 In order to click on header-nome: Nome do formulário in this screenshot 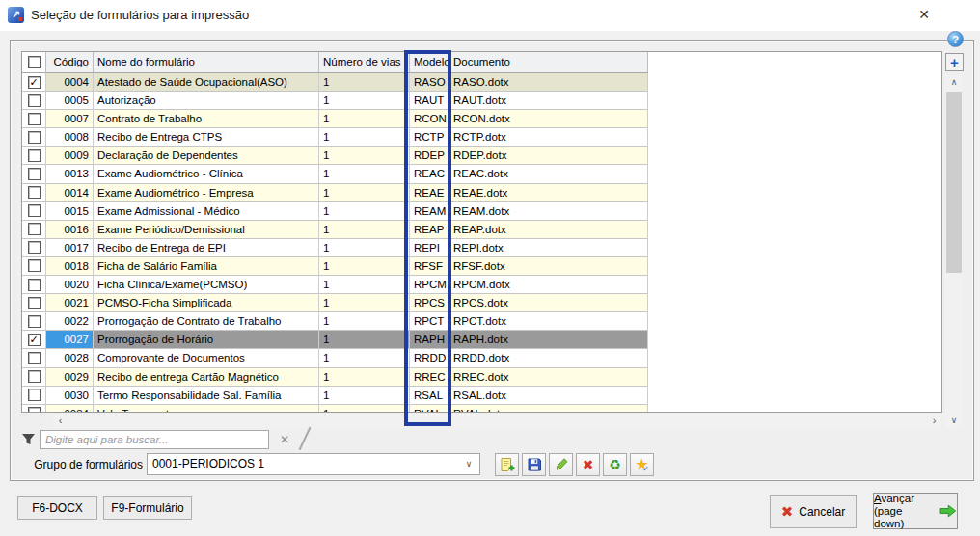, I will do `click(206, 63)`.